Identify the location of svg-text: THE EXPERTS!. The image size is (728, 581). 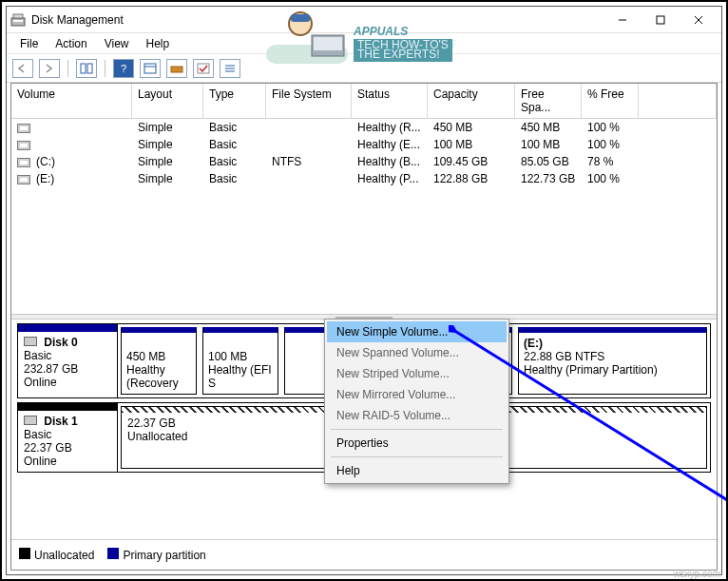
(398, 54).